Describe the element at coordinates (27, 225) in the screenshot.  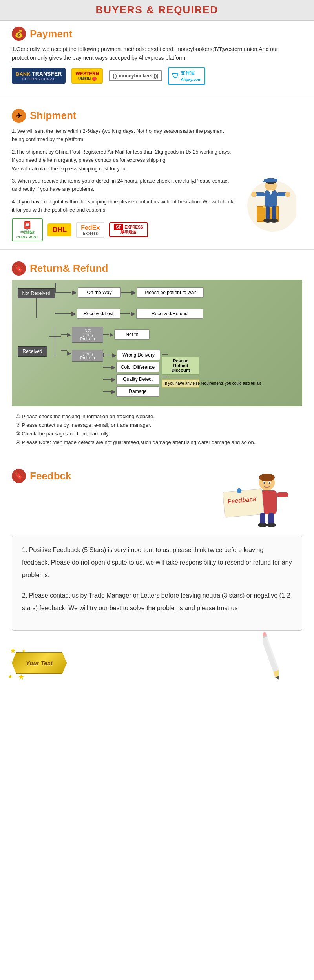
I see `chinapost-icon: 📮` at that location.